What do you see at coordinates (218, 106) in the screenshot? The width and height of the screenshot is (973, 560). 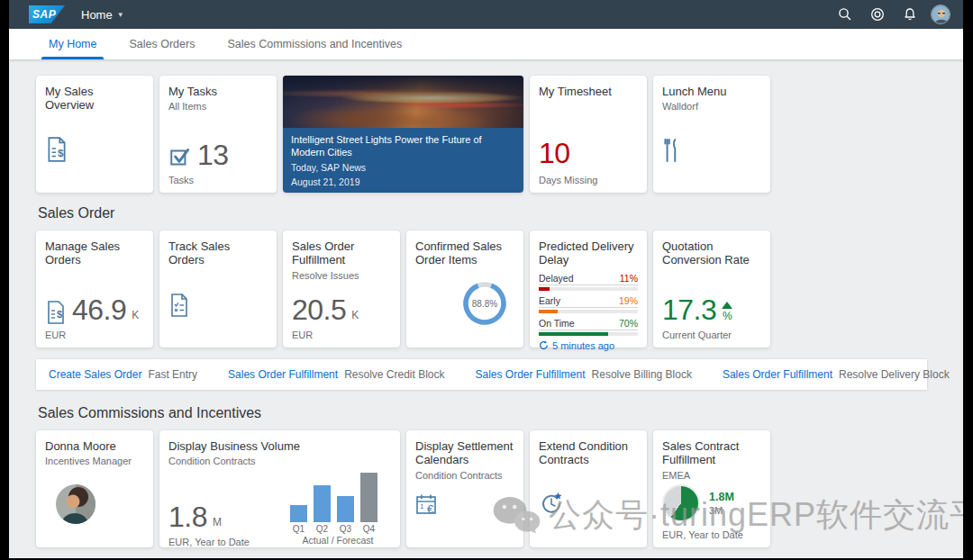 I see `tile-subtitle: All Items` at bounding box center [218, 106].